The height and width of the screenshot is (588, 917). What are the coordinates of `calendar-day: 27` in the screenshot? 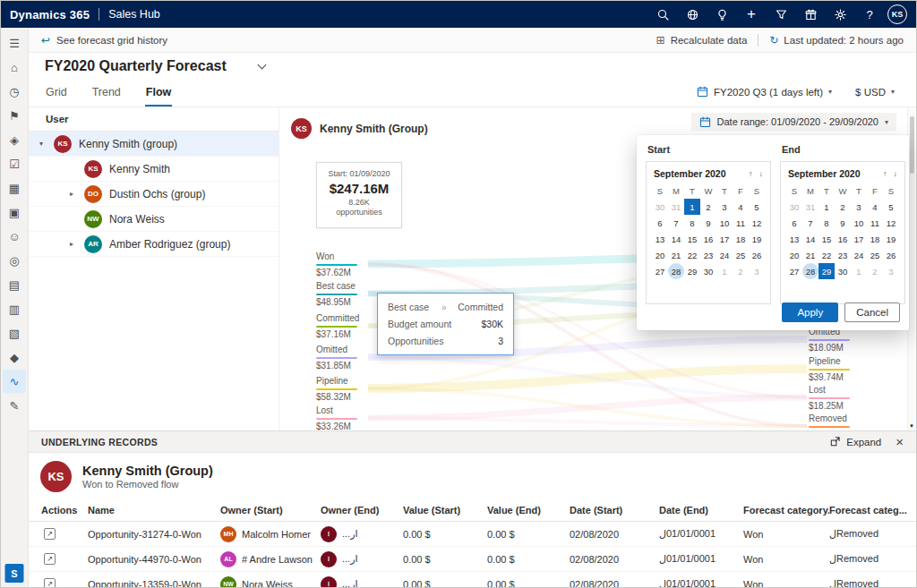 It's located at (660, 271).